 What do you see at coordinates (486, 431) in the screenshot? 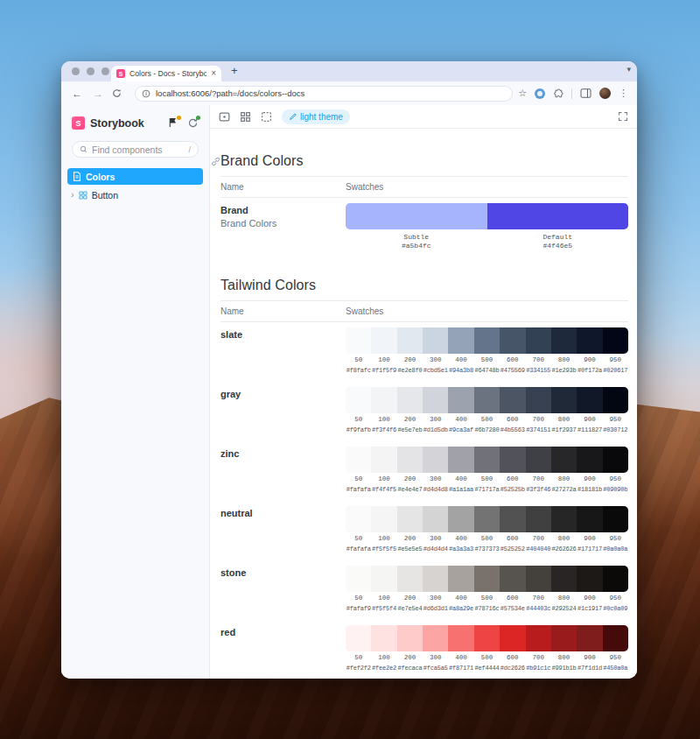
I see `hex-labels: #f9fafb#f3f4f6#e5e7eb#d1d5db#9ca3af#6b72…` at bounding box center [486, 431].